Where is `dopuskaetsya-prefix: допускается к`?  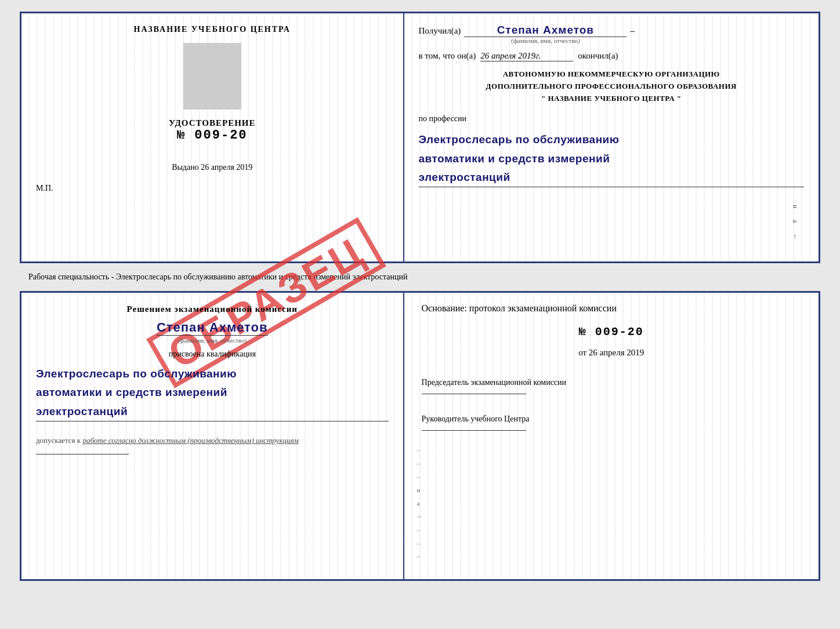
dopuskaetsya-prefix: допускается к is located at coordinates (58, 441).